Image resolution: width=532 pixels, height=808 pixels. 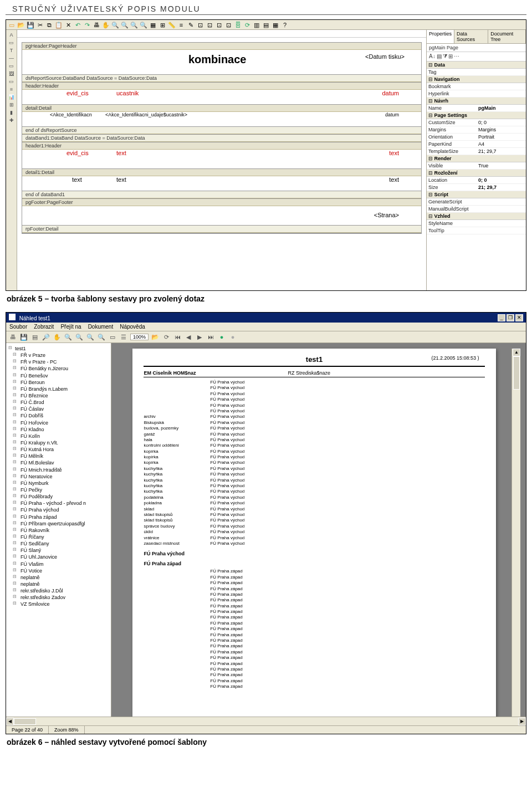 What do you see at coordinates (134, 25) in the screenshot?
I see `zoom-fit-icon: 🔍` at bounding box center [134, 25].